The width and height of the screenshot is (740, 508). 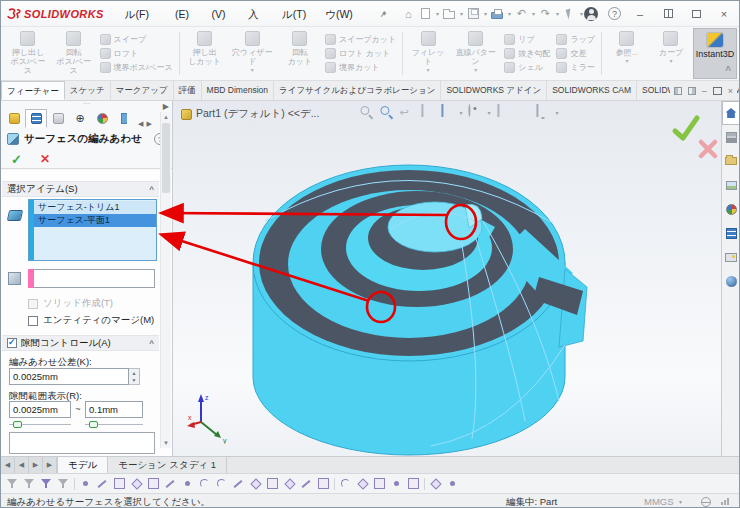 What do you see at coordinates (408, 14) in the screenshot?
I see `home-icon: ⌂` at bounding box center [408, 14].